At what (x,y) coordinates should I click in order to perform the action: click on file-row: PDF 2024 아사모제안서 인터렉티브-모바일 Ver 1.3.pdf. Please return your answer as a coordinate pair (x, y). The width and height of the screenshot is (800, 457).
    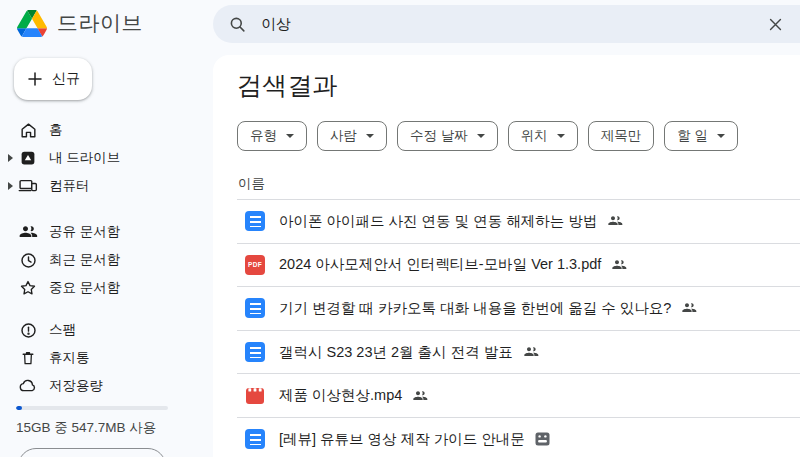
    Looking at the image, I should click on (518, 266).